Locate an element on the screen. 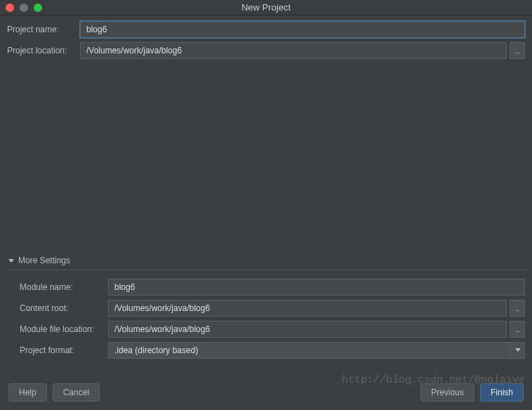 The height and width of the screenshot is (410, 532). window-controls is located at coordinates (21, 8).